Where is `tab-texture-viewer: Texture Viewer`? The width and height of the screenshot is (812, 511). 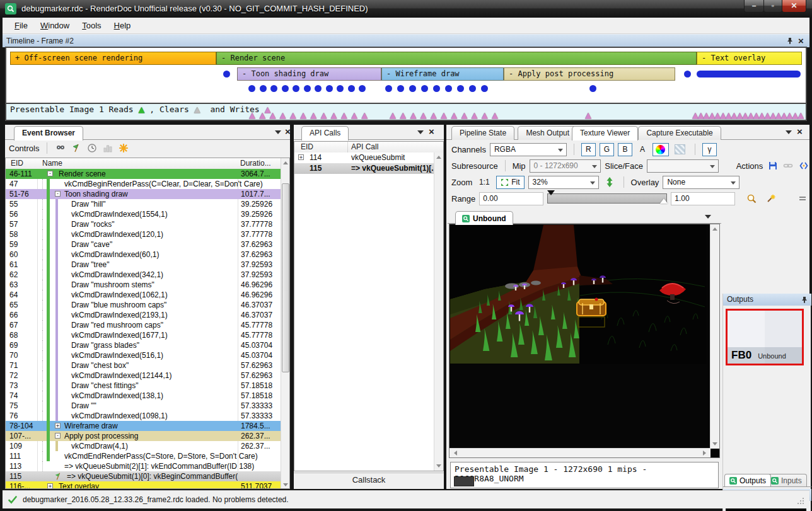
tab-texture-viewer: Texture Viewer is located at coordinates (605, 134).